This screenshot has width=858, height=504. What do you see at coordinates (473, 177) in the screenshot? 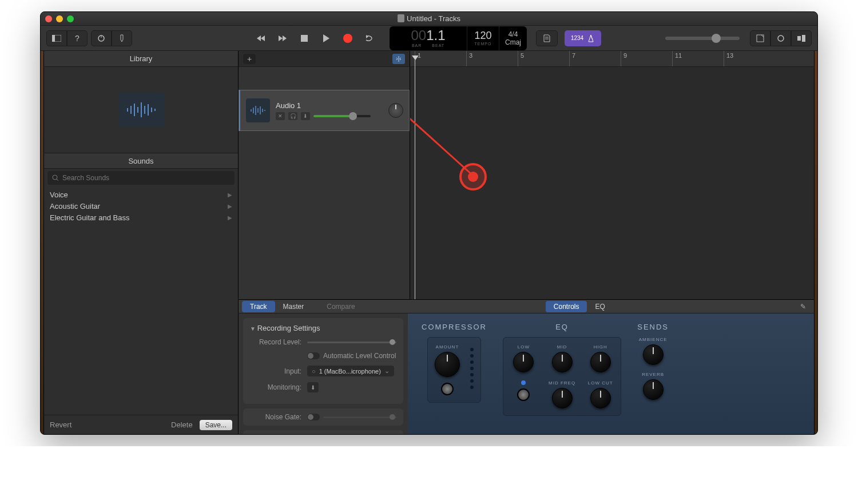
I see `annotation-target` at bounding box center [473, 177].